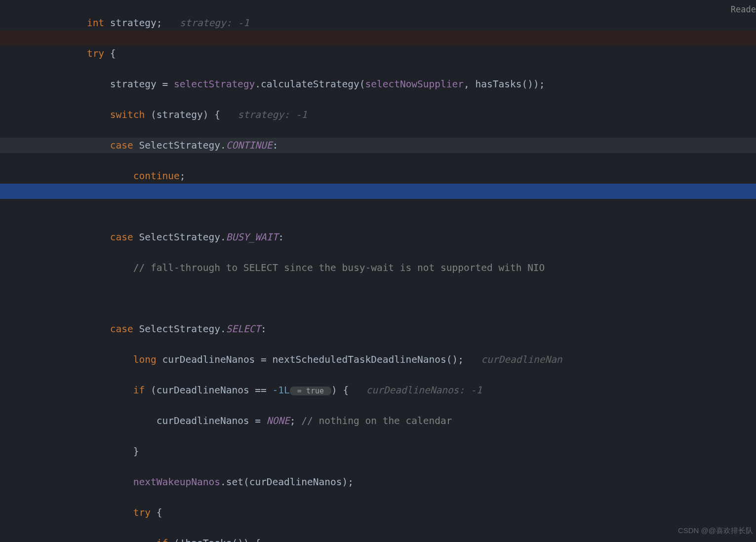 This screenshot has height=542, width=756. I want to click on code-line: long curDeadlineNanos = nextScheduledTas…, so click(378, 359).